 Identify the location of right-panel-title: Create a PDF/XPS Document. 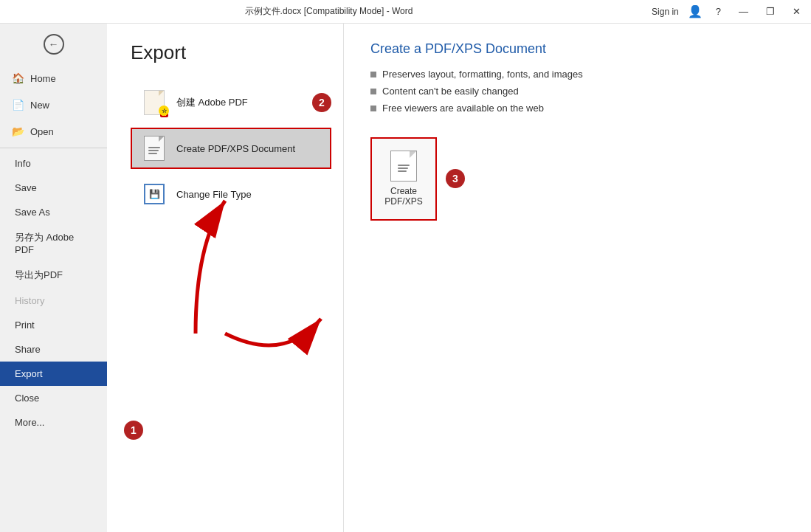
(581, 49).